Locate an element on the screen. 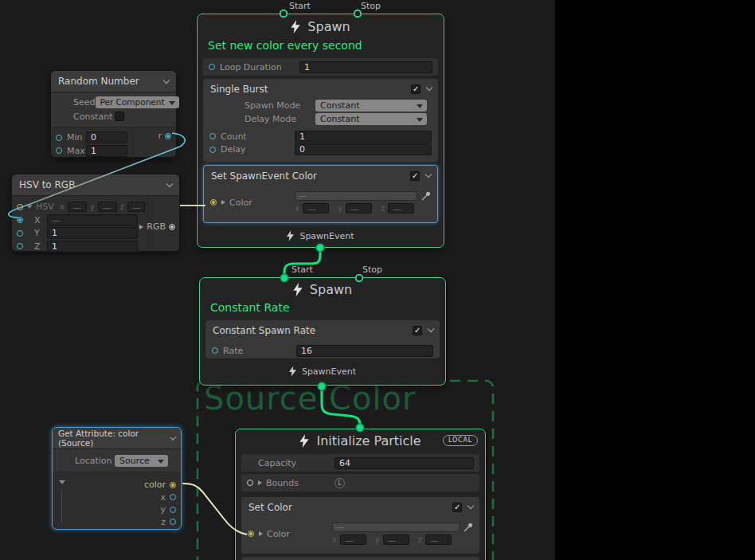  delay-label: Delay is located at coordinates (258, 150).